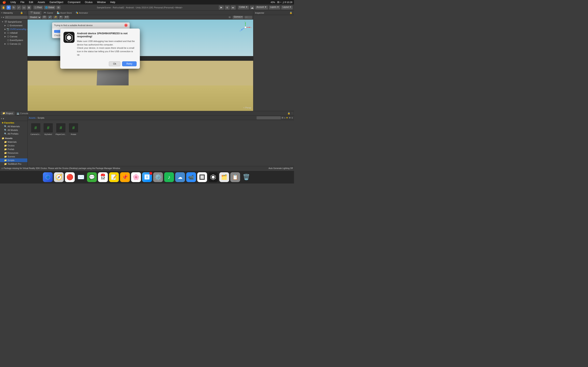 The width and height of the screenshot is (588, 367). What do you see at coordinates (125, 177) in the screenshot?
I see `dock-stickies: 📌` at bounding box center [125, 177].